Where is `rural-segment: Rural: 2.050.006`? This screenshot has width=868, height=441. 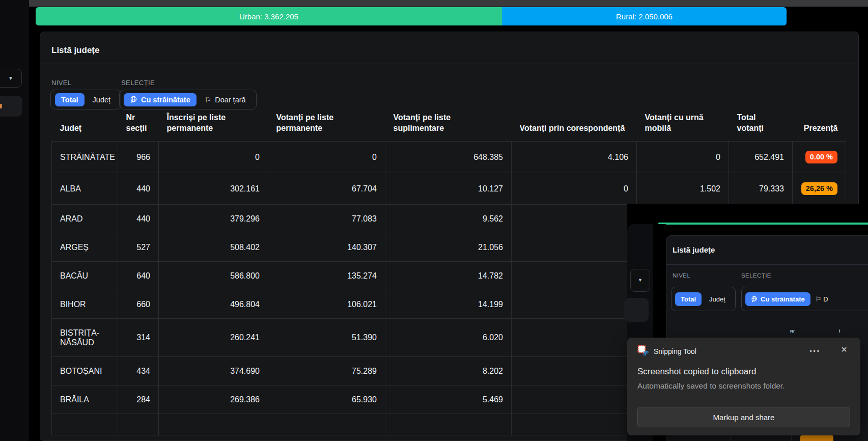 rural-segment: Rural: 2.050.006 is located at coordinates (645, 16).